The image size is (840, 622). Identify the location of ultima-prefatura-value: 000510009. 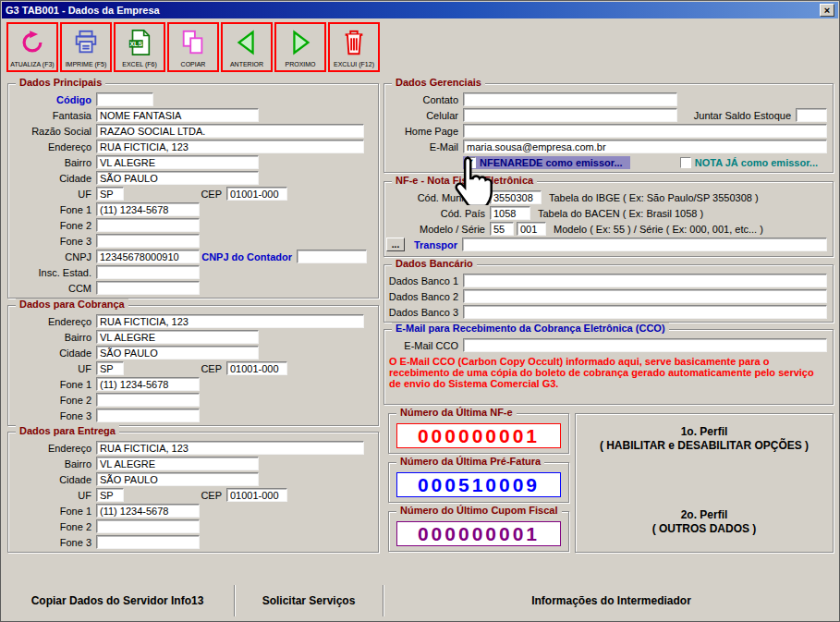
(479, 484).